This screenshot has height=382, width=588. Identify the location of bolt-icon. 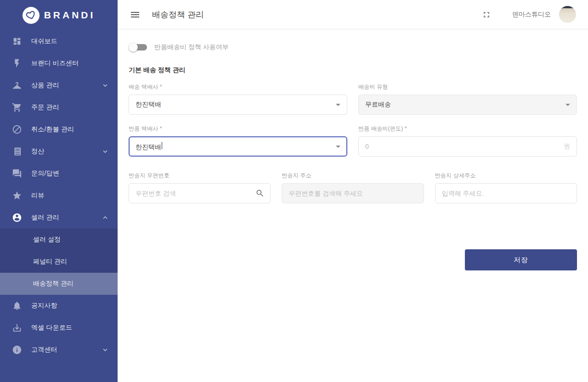
(17, 63).